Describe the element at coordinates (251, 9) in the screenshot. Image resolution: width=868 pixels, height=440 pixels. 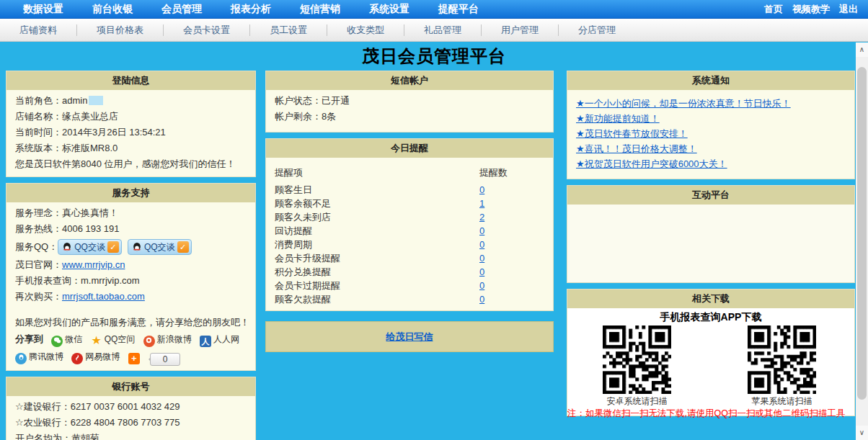
I see `nav-report-analysis: 报表分析` at that location.